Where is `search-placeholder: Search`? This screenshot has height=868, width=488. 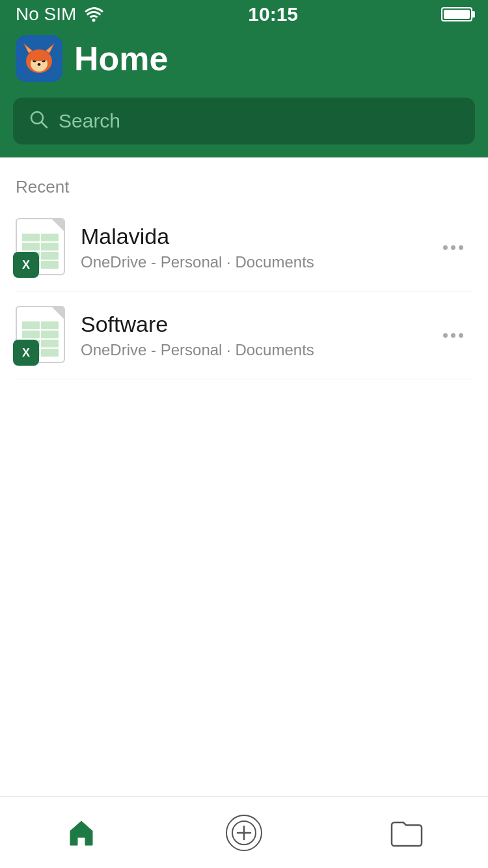 search-placeholder: Search is located at coordinates (90, 121).